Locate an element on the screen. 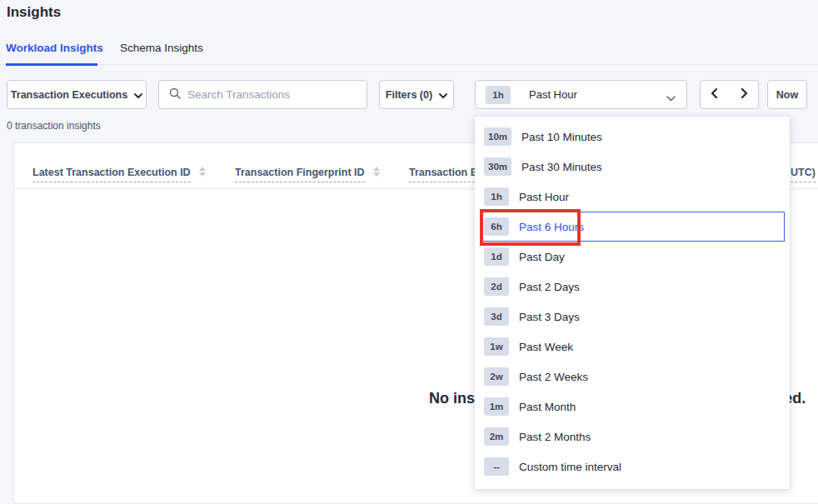 The height and width of the screenshot is (504, 818). time-option-badge: 2w is located at coordinates (496, 377).